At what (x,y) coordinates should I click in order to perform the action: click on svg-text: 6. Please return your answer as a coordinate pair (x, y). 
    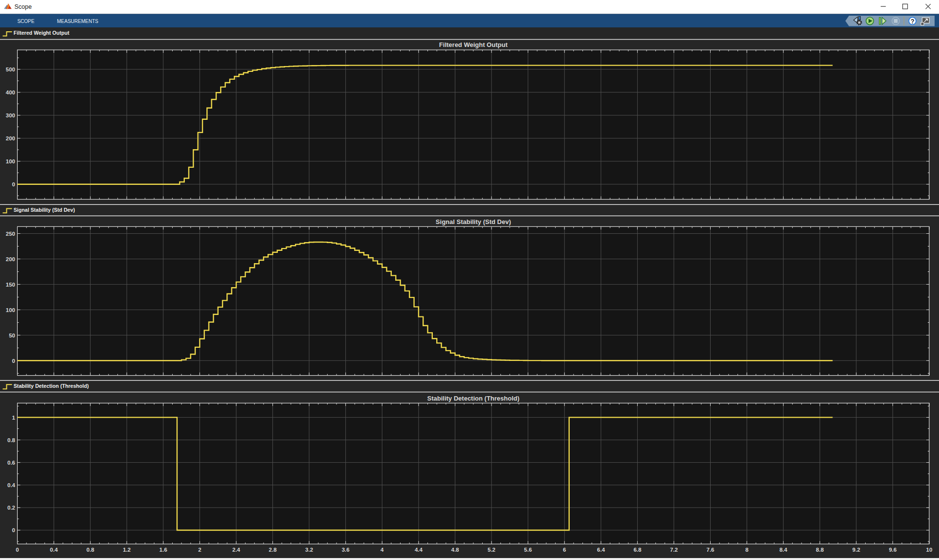
    Looking at the image, I should click on (564, 550).